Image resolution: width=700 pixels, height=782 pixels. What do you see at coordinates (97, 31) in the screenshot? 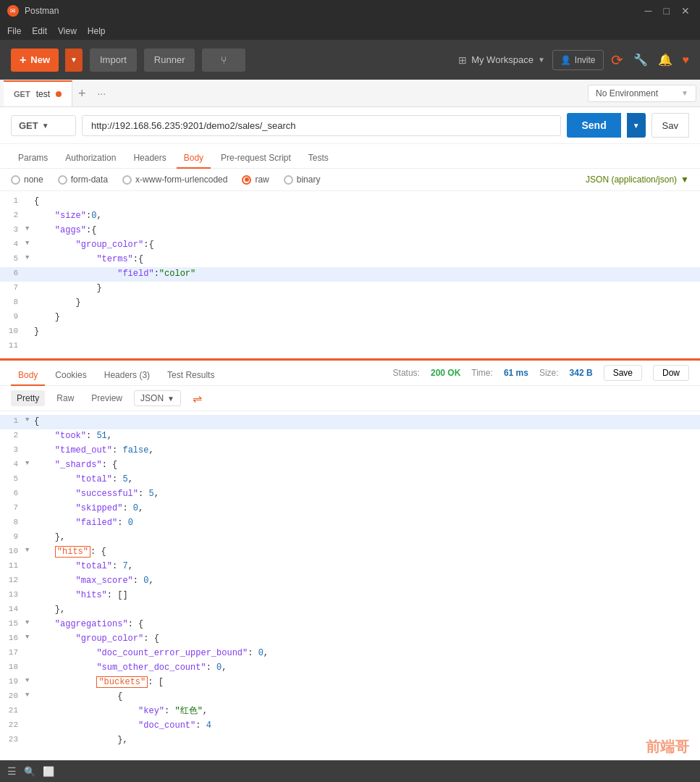
I see `menu-help: Help` at bounding box center [97, 31].